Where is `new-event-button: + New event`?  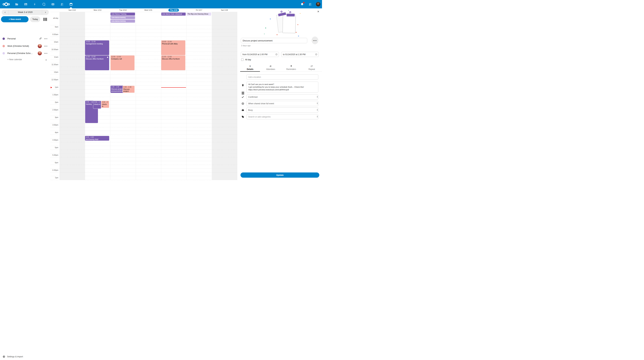
new-event-button: + New event is located at coordinates (15, 19).